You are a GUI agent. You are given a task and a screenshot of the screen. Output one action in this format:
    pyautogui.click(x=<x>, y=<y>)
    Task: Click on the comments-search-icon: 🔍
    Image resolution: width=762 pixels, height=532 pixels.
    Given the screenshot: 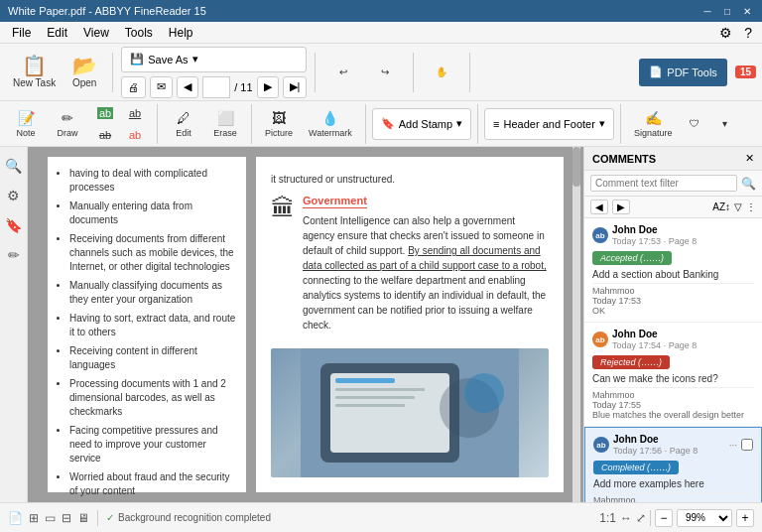 What is the action you would take?
    pyautogui.click(x=748, y=184)
    